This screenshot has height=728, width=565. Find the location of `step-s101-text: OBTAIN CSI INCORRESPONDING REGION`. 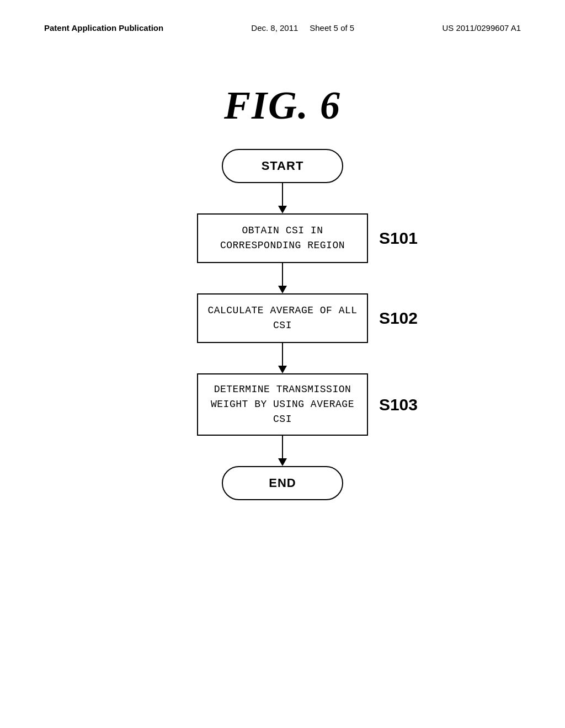

step-s101-text: OBTAIN CSI INCORRESPONDING REGION is located at coordinates (282, 238).